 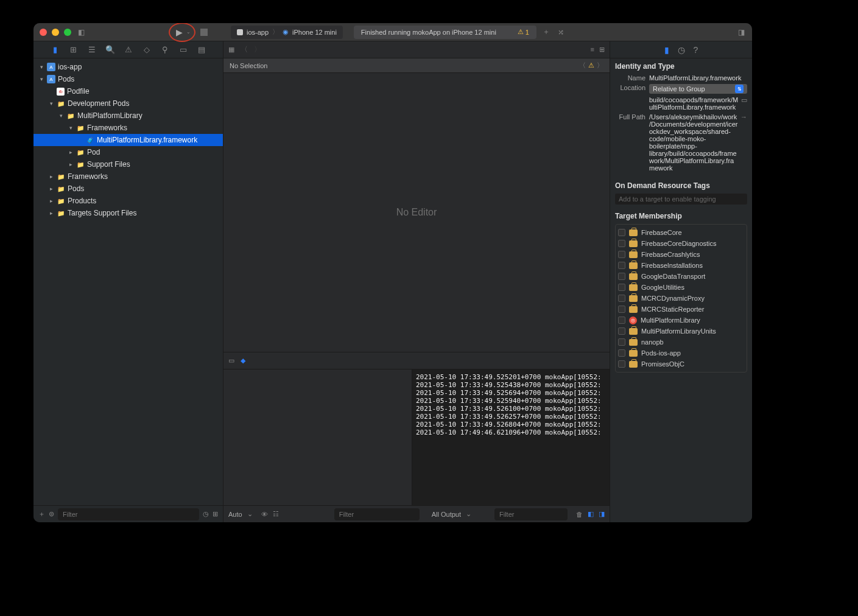 What do you see at coordinates (110, 50) in the screenshot?
I see `find-navigator-tab: 🔍` at bounding box center [110, 50].